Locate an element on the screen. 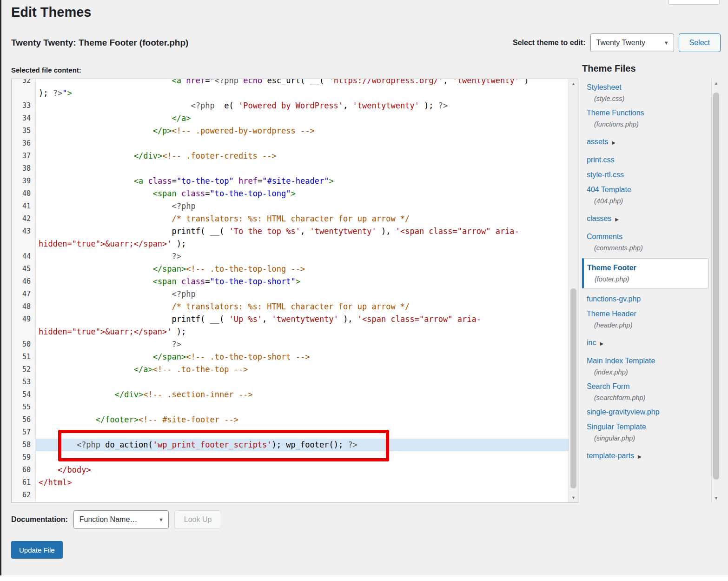 The width and height of the screenshot is (728, 581). sidebar-item-functions-gv-php: functions-gv.php is located at coordinates (648, 299).